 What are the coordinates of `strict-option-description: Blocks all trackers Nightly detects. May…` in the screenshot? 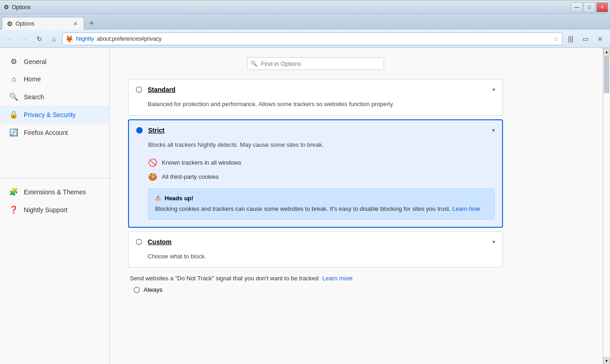 It's located at (316, 148).